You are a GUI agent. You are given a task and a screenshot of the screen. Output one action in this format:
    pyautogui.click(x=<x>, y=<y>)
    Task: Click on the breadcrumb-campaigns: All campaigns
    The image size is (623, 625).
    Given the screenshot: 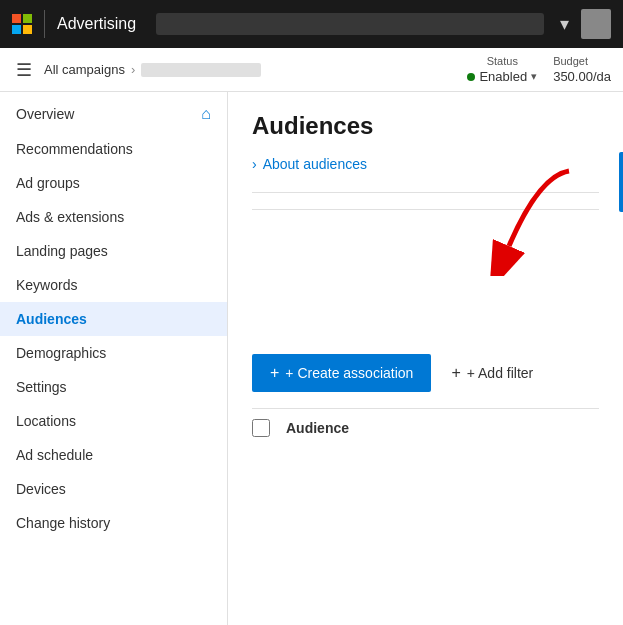 What is the action you would take?
    pyautogui.click(x=84, y=70)
    